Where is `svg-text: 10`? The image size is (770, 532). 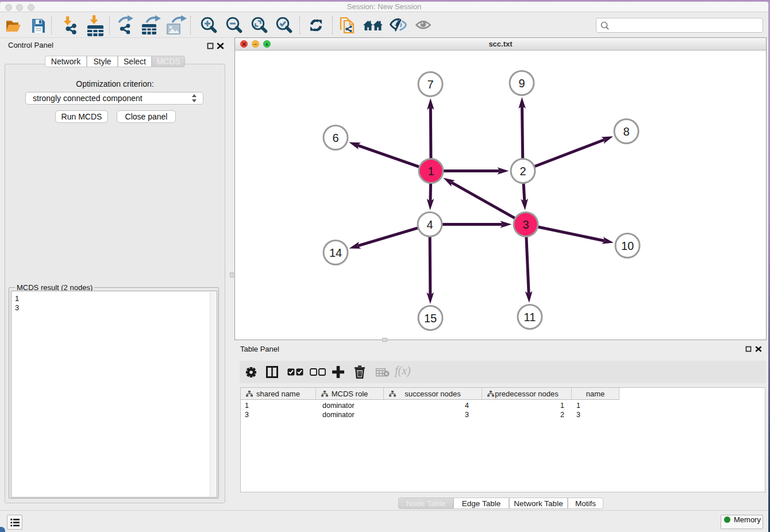 svg-text: 10 is located at coordinates (627, 246).